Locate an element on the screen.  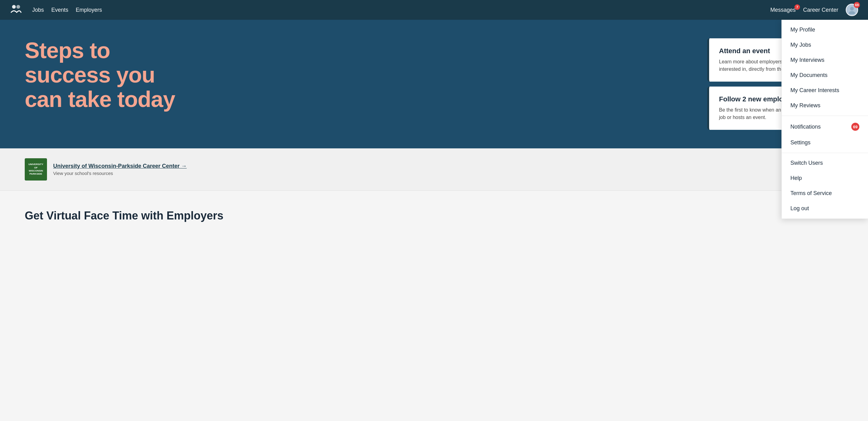
dropdown-section-account: Switch Users Help Terms of Service Log o… is located at coordinates (825, 186).